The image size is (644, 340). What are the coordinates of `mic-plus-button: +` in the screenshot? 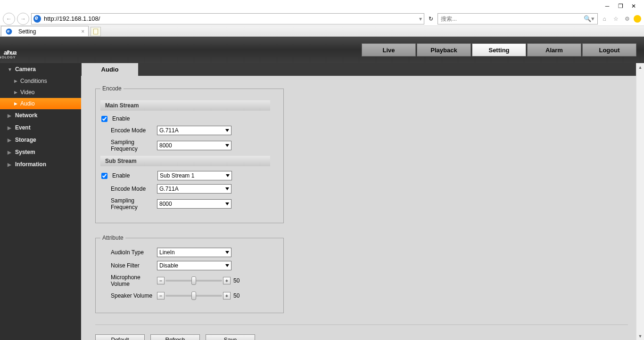 It's located at (227, 281).